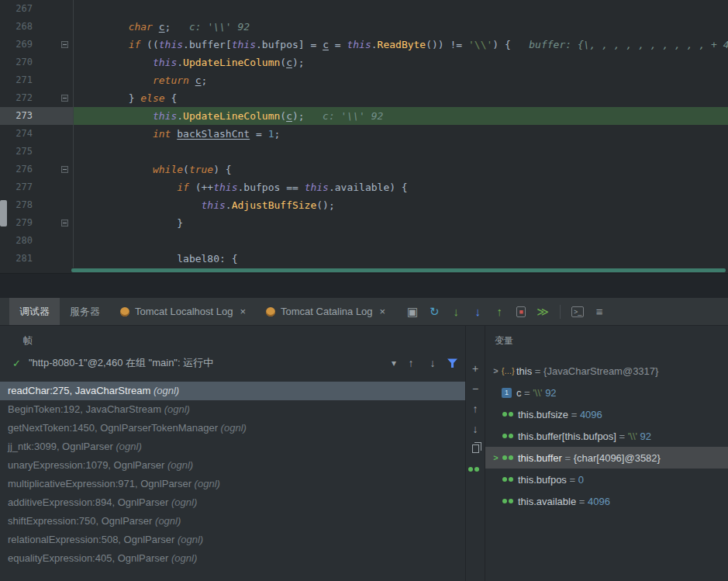  I want to click on tab-label: Tomcat Catalina Log, so click(327, 312).